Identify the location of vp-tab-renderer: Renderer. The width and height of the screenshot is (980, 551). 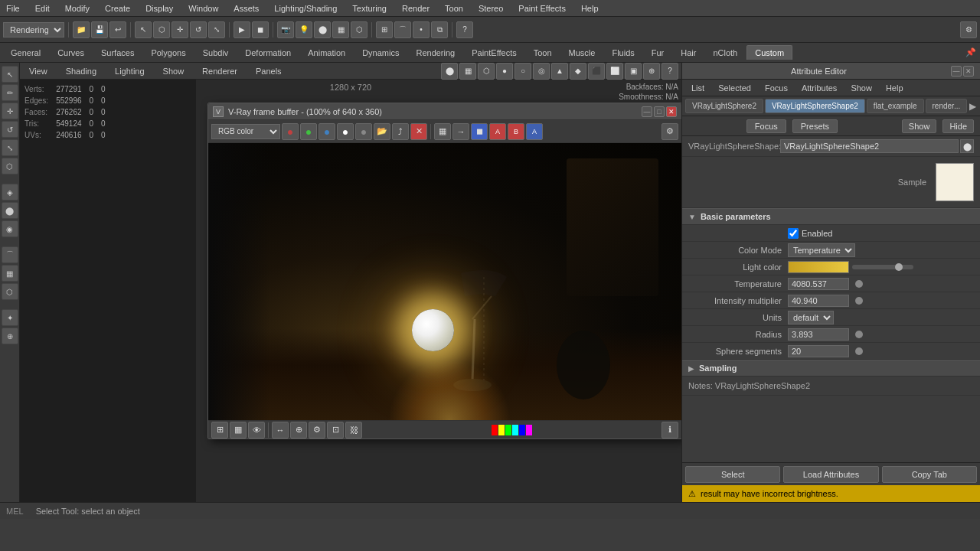
(220, 71).